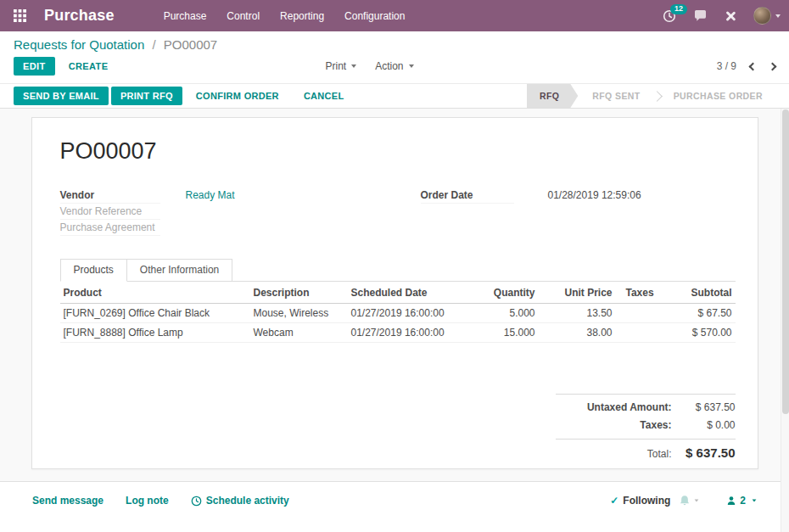 The height and width of the screenshot is (532, 789). I want to click on follower-count: 2, so click(743, 501).